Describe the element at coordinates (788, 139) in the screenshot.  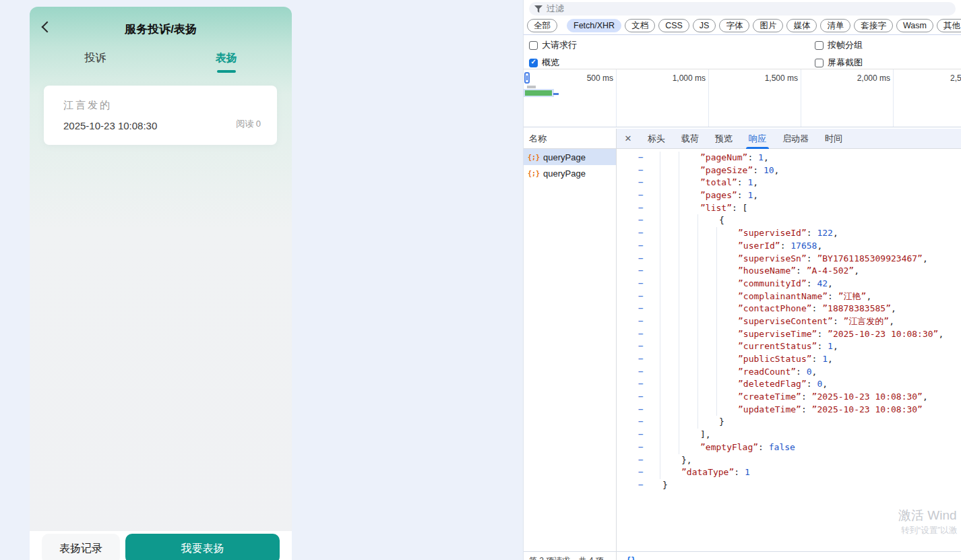
I see `detail-tab-bar: ✕ 标头载荷预览响应启动器时间` at that location.